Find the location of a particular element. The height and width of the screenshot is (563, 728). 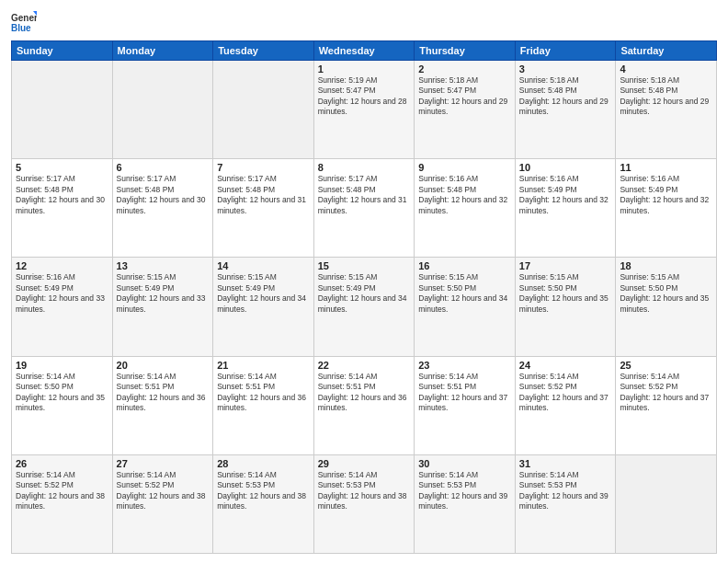

day-cell: 13Sunrise: 5:15 AM Sunset: 5:49 PM Dayli… is located at coordinates (163, 307).